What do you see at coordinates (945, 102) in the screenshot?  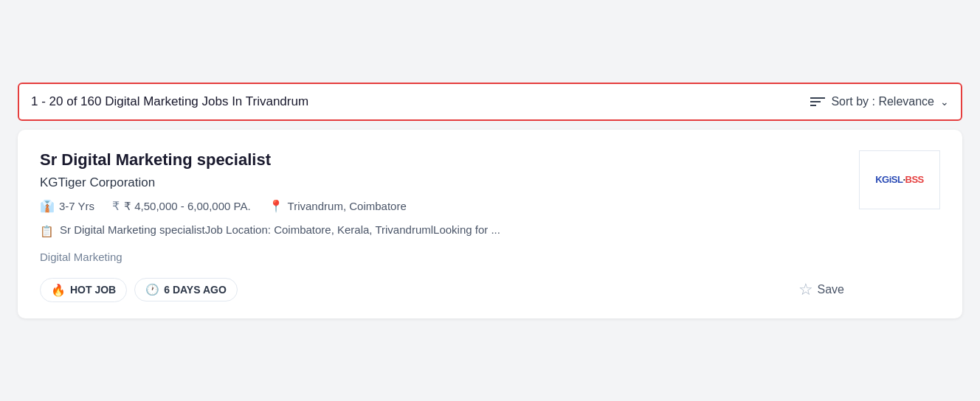 I see `chevron-down-icon: ⌄` at bounding box center [945, 102].